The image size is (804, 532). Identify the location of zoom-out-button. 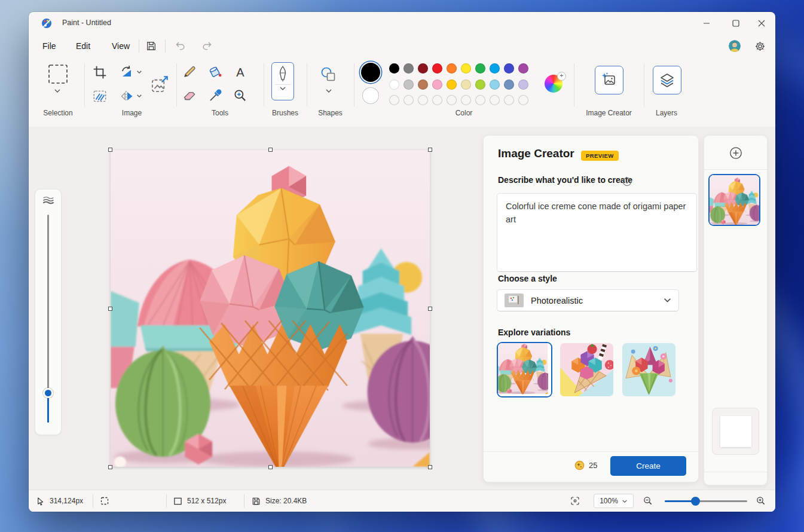
(648, 501).